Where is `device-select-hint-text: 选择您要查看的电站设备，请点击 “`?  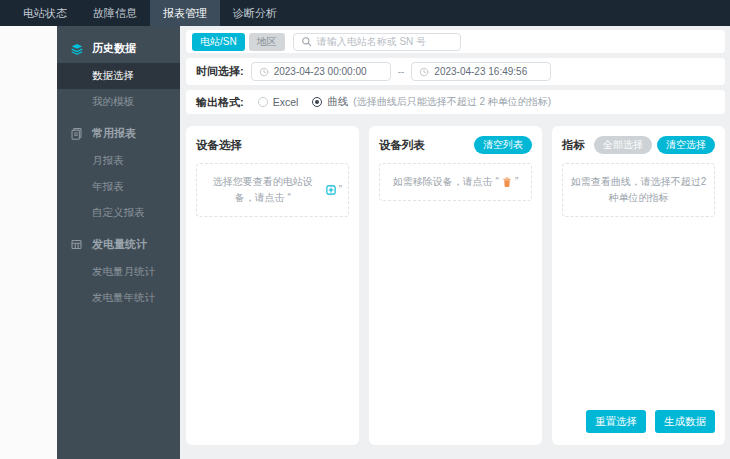 device-select-hint-text: 选择您要查看的电站设备，请点击 “ is located at coordinates (263, 190).